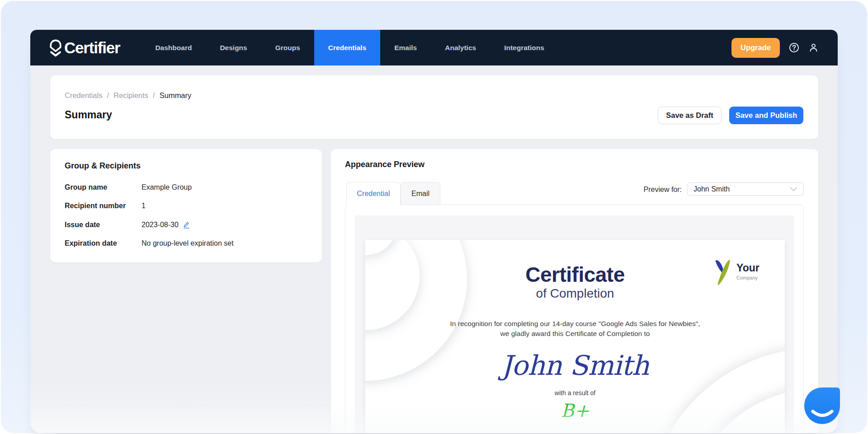 This screenshot has width=868, height=434. I want to click on edit-pencil-icon, so click(186, 225).